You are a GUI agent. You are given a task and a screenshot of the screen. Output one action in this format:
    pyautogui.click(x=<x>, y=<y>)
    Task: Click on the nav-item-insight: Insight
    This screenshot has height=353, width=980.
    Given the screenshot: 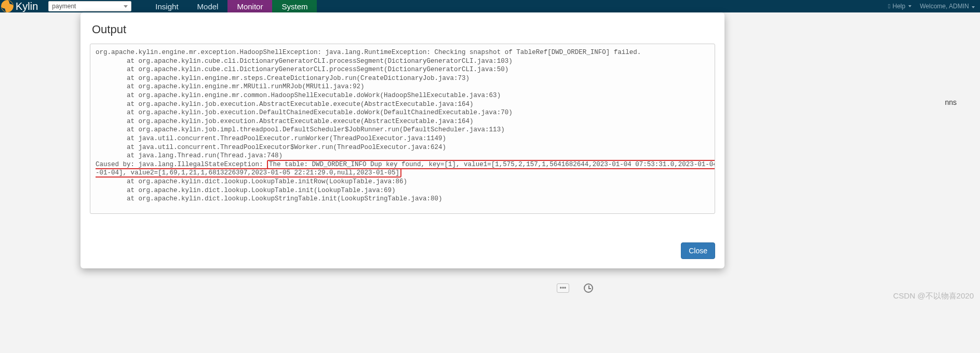 What is the action you would take?
    pyautogui.click(x=167, y=6)
    